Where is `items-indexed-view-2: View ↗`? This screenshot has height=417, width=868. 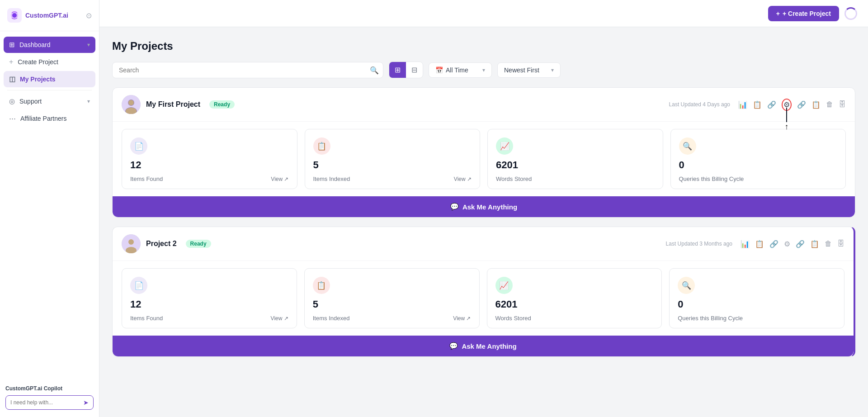 items-indexed-view-2: View ↗ is located at coordinates (462, 318).